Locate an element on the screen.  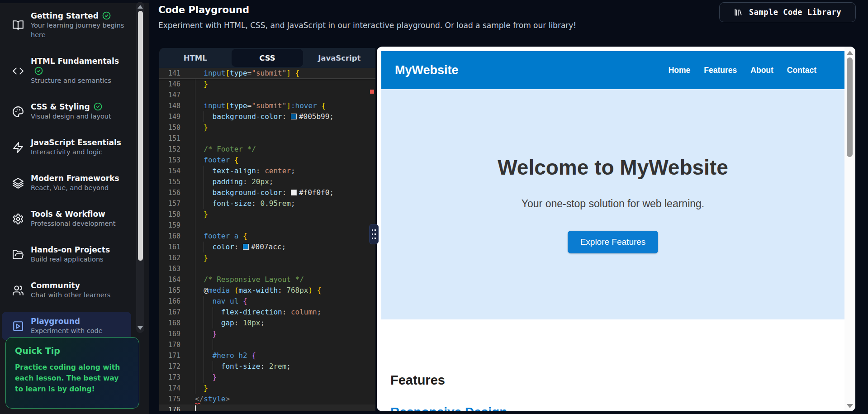
sidebar-item-subtitle: Interactivity and logic is located at coordinates (79, 152).